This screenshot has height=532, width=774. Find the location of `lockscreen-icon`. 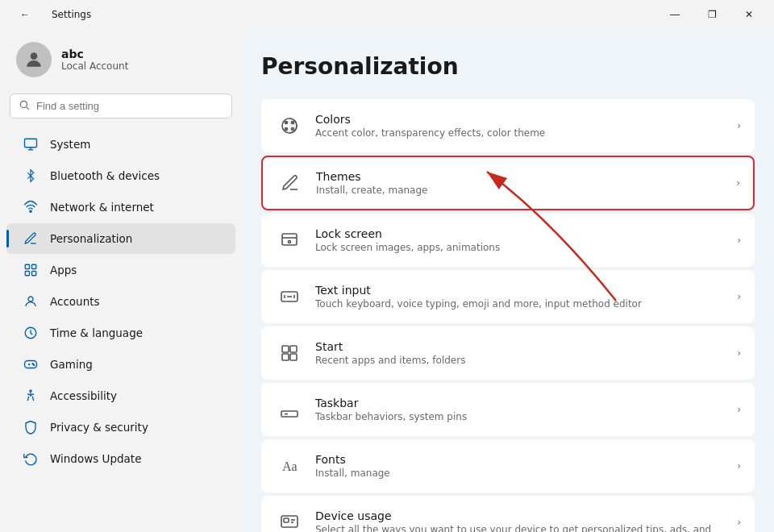

lockscreen-icon is located at coordinates (289, 240).